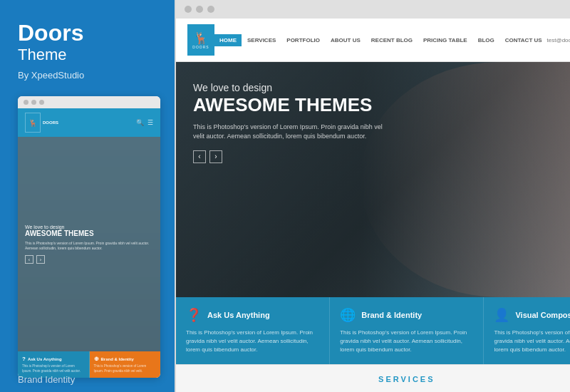 The height and width of the screenshot is (392, 570). What do you see at coordinates (559, 40) in the screenshot?
I see `contact-email: test@doors.com` at bounding box center [559, 40].